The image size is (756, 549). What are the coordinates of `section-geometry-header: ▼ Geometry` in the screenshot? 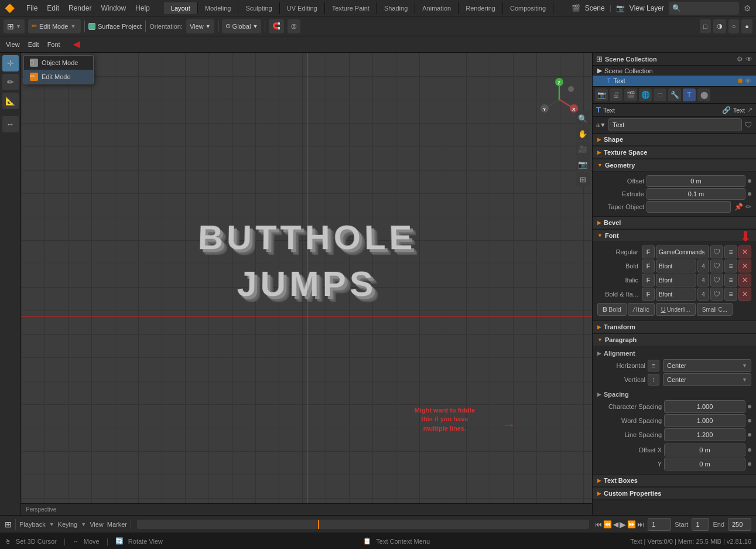 It's located at (675, 165).